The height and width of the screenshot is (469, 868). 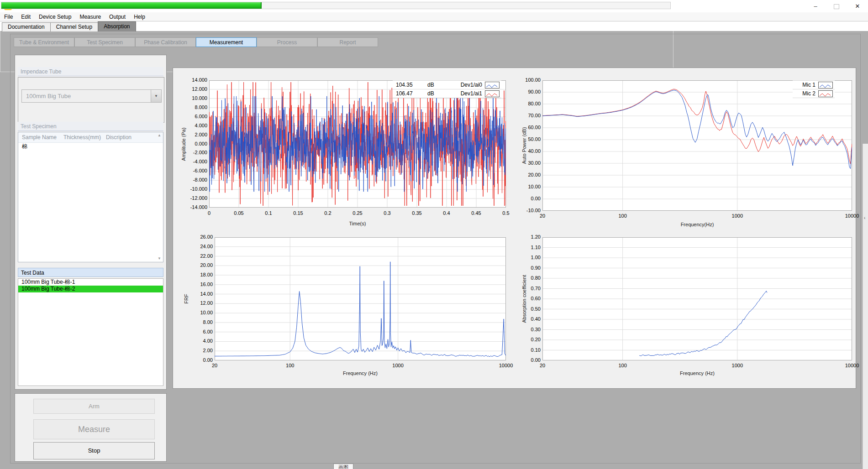 What do you see at coordinates (524, 299) in the screenshot?
I see `absorption-y-axis-title: Absorption coefficient` at bounding box center [524, 299].